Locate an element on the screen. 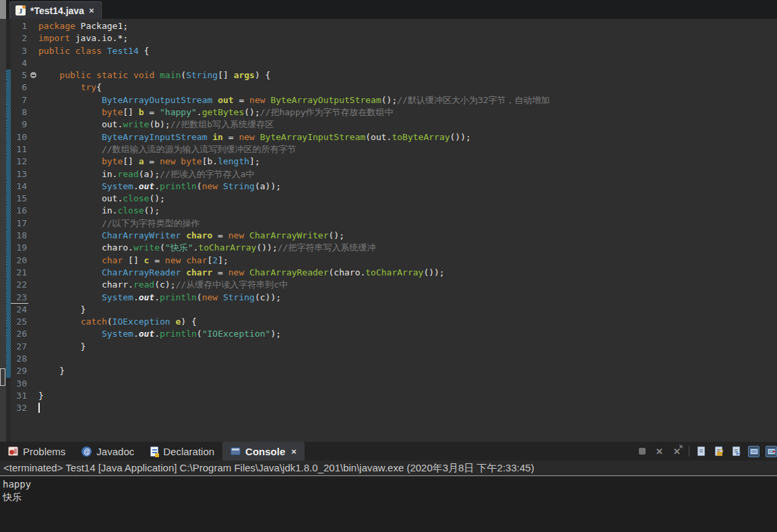 The height and width of the screenshot is (532, 777). code-line: 7 ByteArrayOutputStream out = new ByteAr… is located at coordinates (392, 100).